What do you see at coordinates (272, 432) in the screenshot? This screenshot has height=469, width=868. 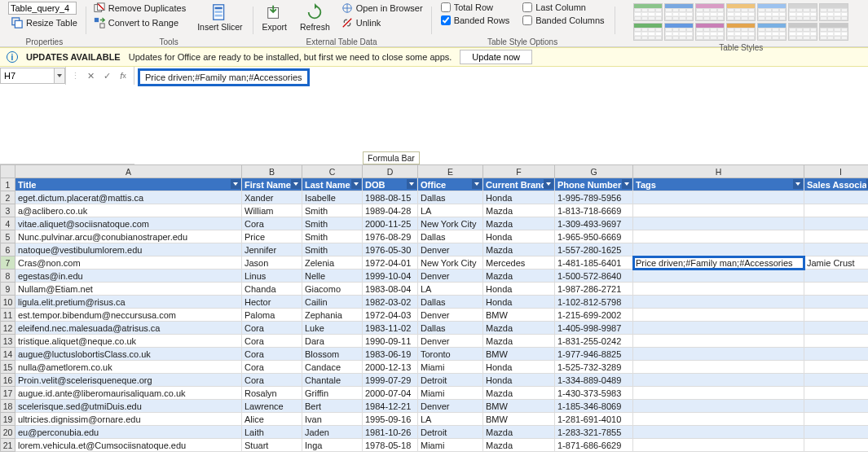 I see `cell: Laith` at bounding box center [272, 432].